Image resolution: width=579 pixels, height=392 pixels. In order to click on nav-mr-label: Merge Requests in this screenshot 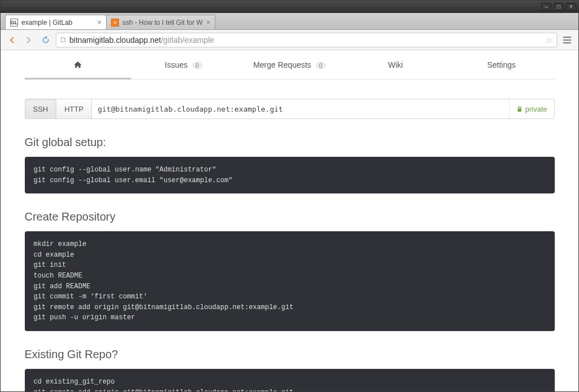, I will do `click(282, 65)`.